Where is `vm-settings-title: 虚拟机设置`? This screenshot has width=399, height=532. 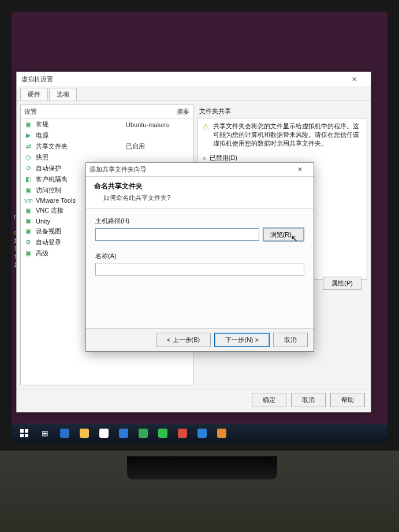 vm-settings-title: 虚拟机设置 is located at coordinates (37, 80).